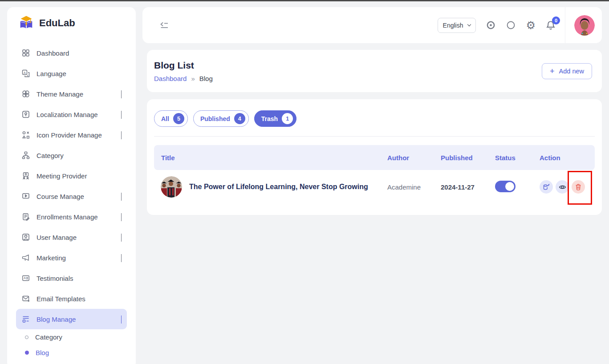 The image size is (609, 364). Describe the element at coordinates (71, 217) in the screenshot. I see `sidebar-item-enrollments-manage: Enrollments Manage` at that location.